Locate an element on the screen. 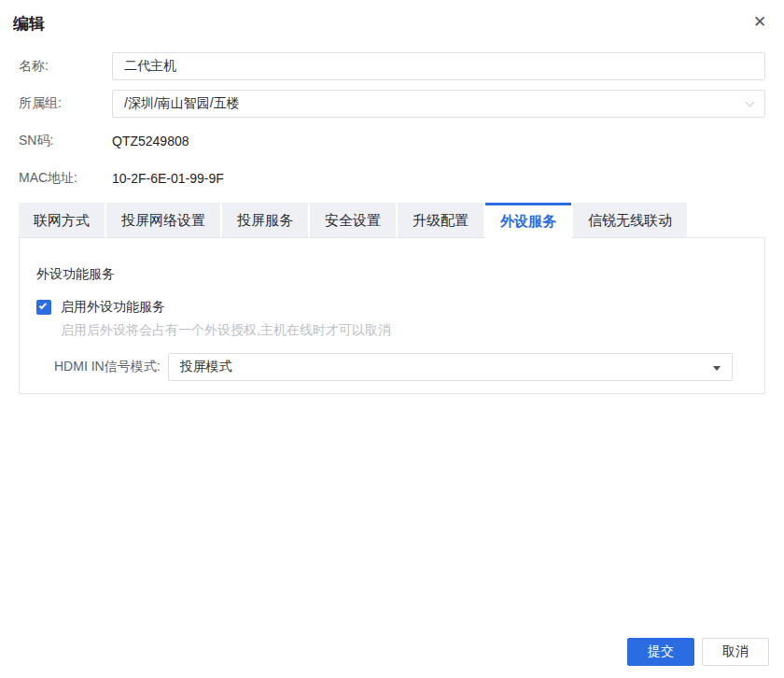 The width and height of the screenshot is (784, 678). hdmi-row: HDMI IN信号模式: 投屏模式 is located at coordinates (392, 367).